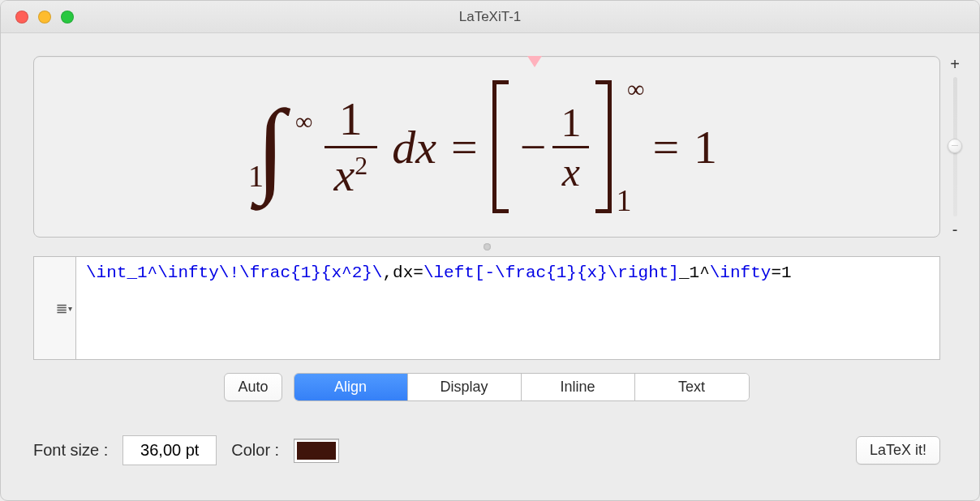 The width and height of the screenshot is (980, 501). What do you see at coordinates (62, 308) in the screenshot?
I see `menu-bars-icon: ≣` at bounding box center [62, 308].